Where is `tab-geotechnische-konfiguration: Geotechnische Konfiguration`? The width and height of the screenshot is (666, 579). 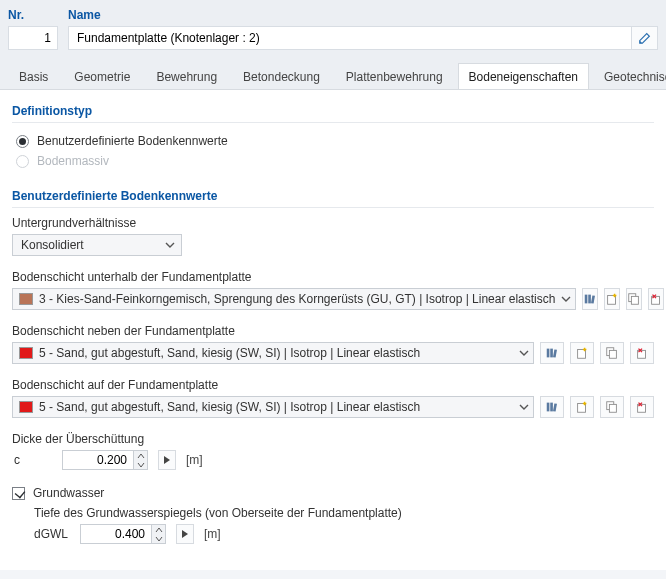 tab-geotechnische-konfiguration: Geotechnische Konfiguration is located at coordinates (630, 76).